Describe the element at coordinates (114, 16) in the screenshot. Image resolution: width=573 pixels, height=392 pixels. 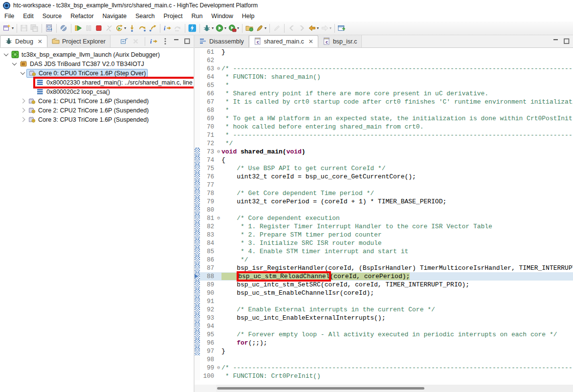
I see `menu-navigate: Navigate` at that location.